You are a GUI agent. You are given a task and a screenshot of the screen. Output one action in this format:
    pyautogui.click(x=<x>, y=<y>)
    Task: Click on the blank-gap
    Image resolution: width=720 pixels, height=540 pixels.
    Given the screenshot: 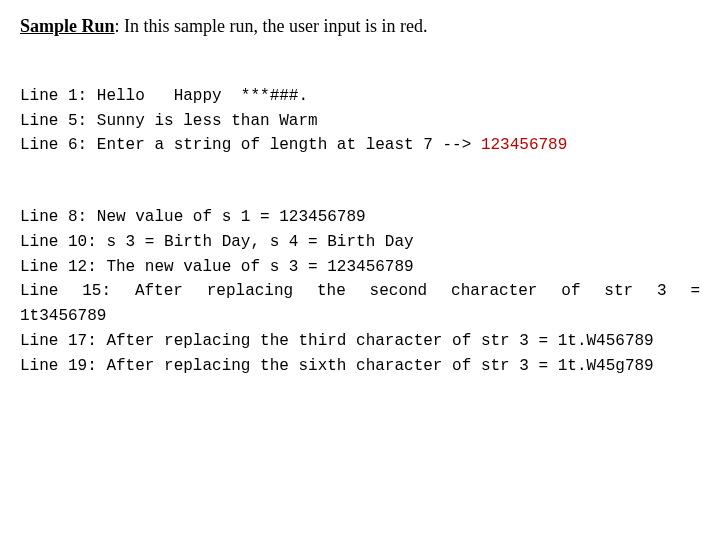 What is the action you would take?
    pyautogui.click(x=360, y=169)
    